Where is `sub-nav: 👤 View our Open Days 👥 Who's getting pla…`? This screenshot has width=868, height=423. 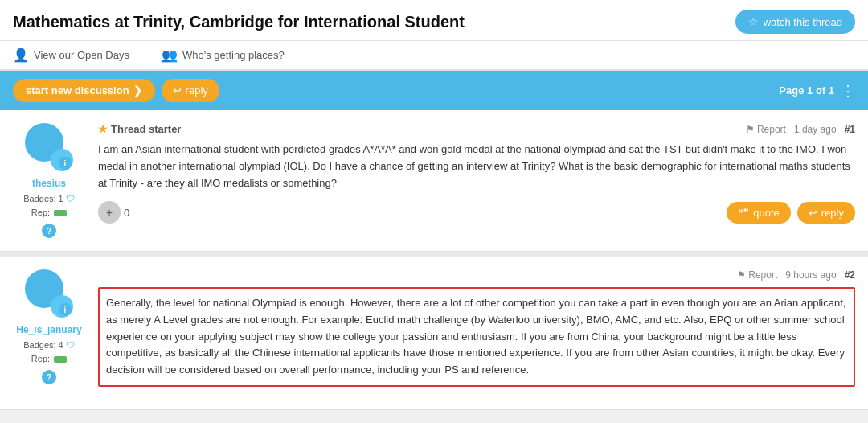 sub-nav: 👤 View our Open Days 👥 Who's getting pla… is located at coordinates (434, 56).